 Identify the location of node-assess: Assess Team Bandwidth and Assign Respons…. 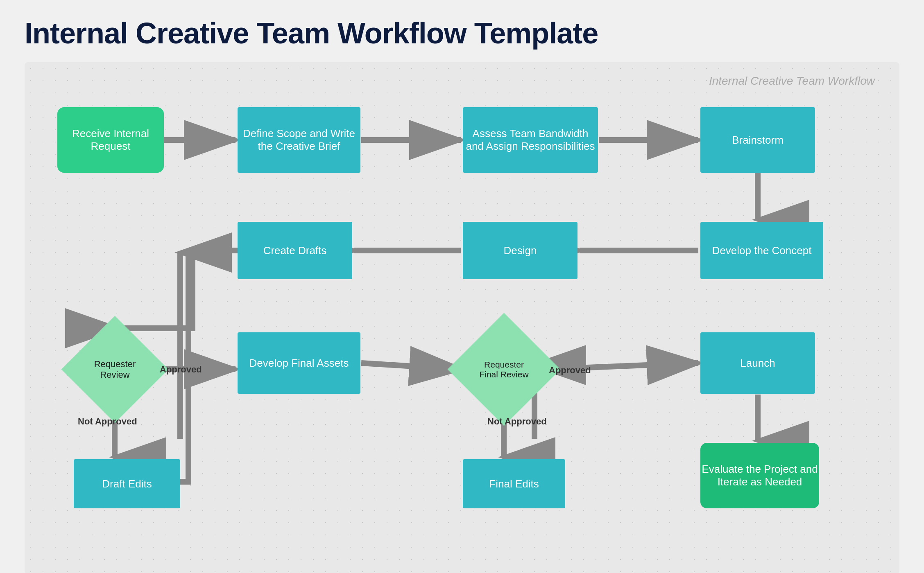
(530, 140).